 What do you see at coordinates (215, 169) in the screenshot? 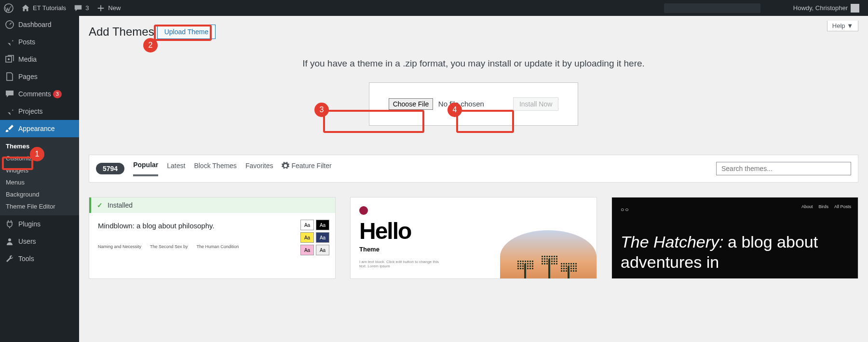
I see `filter-block-themes: Block Themes` at bounding box center [215, 169].